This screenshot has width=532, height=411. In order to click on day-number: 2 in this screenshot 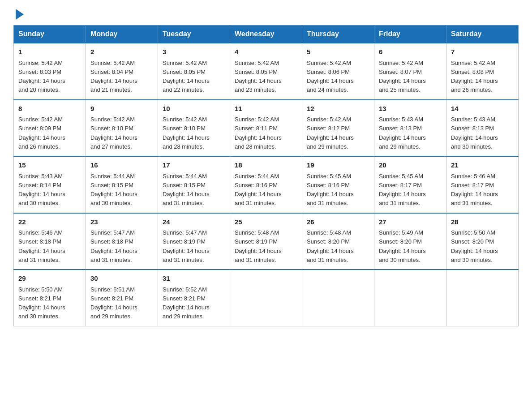, I will do `click(122, 52)`.